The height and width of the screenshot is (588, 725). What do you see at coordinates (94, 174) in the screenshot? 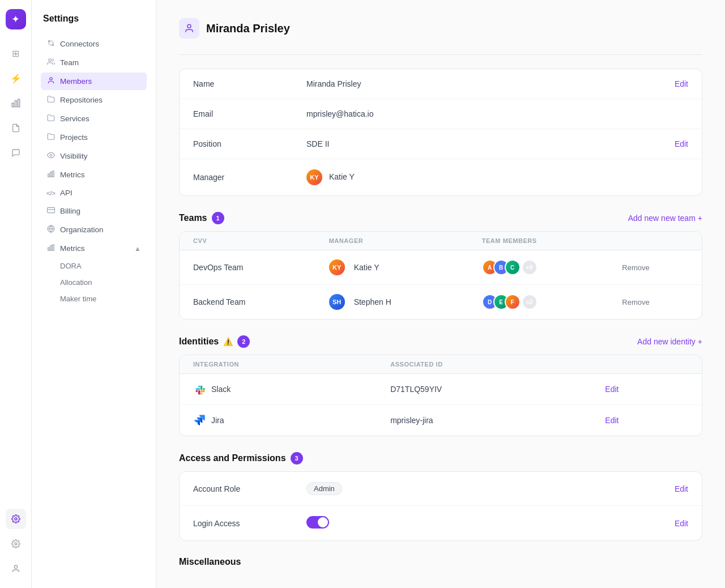
I see `sidebar-item-metrics: Metrics` at bounding box center [94, 174].